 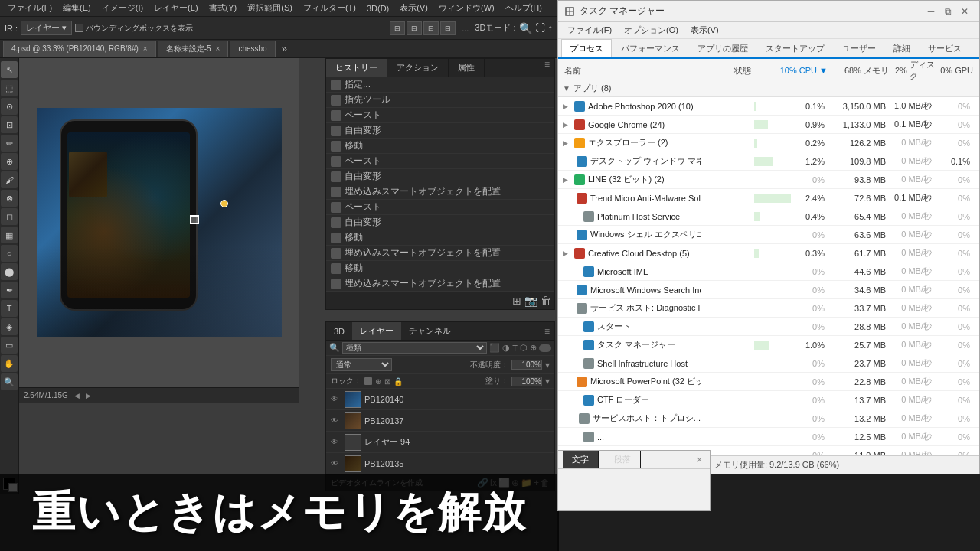 What do you see at coordinates (9, 180) in the screenshot?
I see `ps-tool-brush: 🖌` at bounding box center [9, 180].